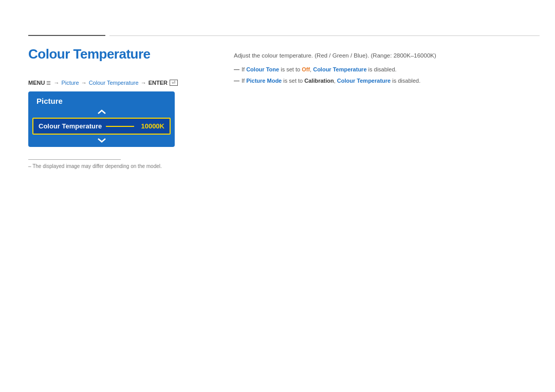  I want to click on bottom-rule, so click(75, 159).